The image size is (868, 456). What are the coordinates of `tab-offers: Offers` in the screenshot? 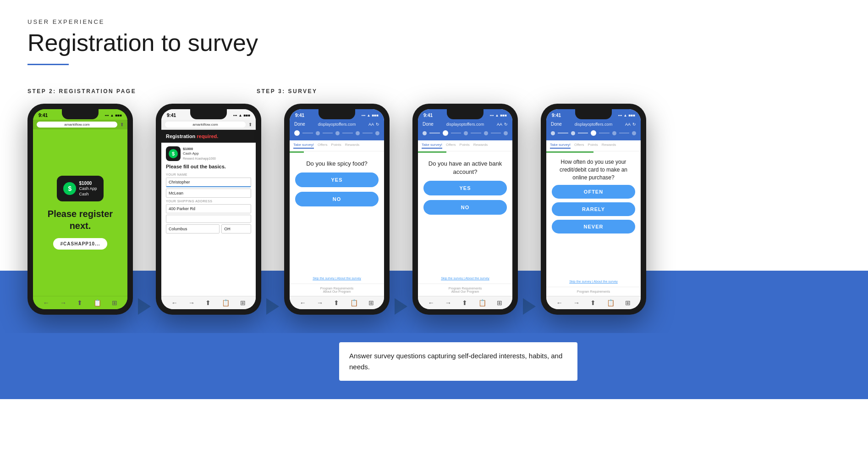 It's located at (323, 146).